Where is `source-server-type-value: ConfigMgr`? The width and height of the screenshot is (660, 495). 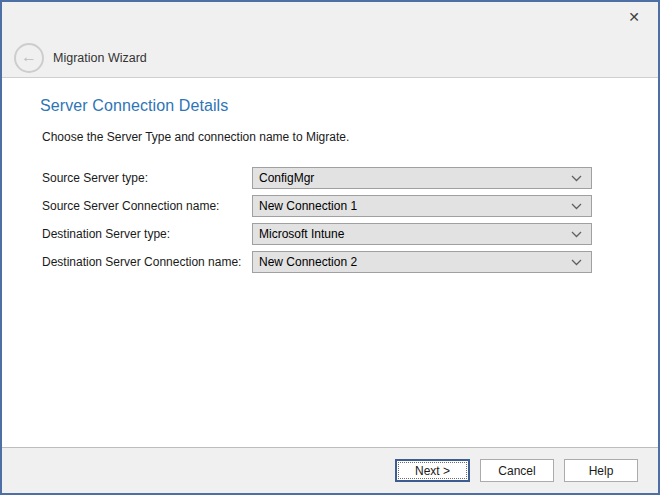 source-server-type-value: ConfigMgr is located at coordinates (286, 178).